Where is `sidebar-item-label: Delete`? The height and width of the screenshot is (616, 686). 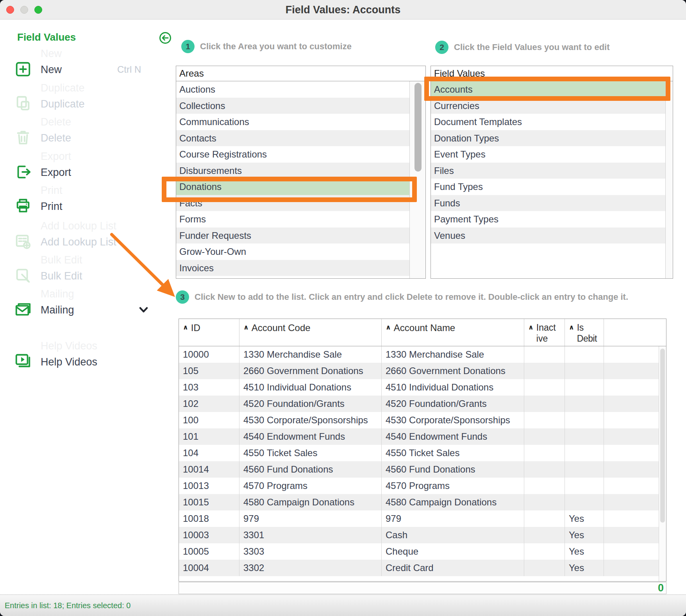 sidebar-item-label: Delete is located at coordinates (56, 138).